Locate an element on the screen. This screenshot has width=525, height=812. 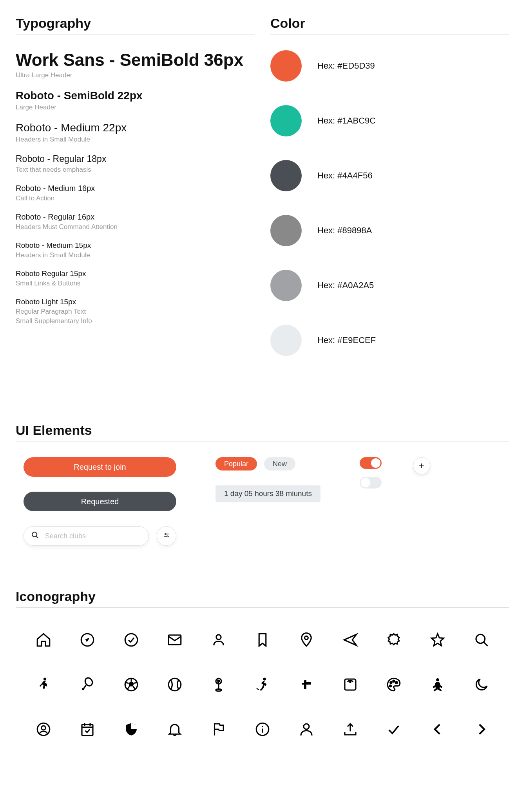
bell-icon is located at coordinates (175, 729).